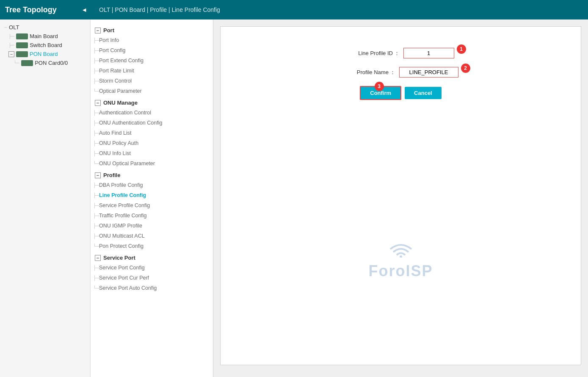 The width and height of the screenshot is (588, 377). Describe the element at coordinates (112, 175) in the screenshot. I see `profile-section-label: Profile` at that location.